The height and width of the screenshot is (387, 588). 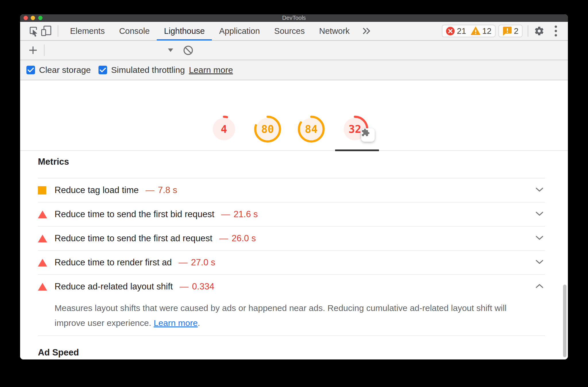 I want to click on more-options-button, so click(x=556, y=31).